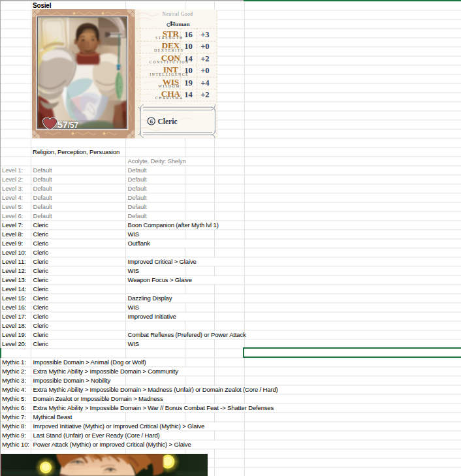 The image size is (461, 476). Describe the element at coordinates (168, 62) in the screenshot. I see `svg-text: CONSTITUTION` at that location.